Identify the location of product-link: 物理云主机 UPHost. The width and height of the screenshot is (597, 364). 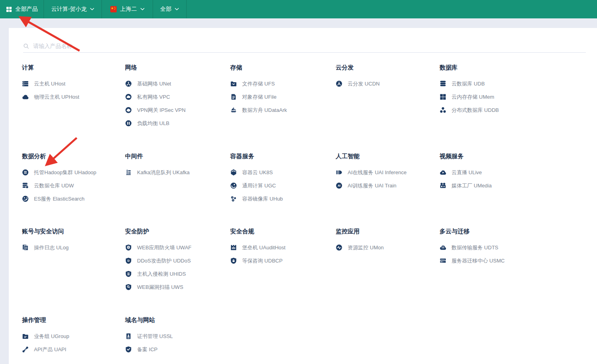
(72, 97).